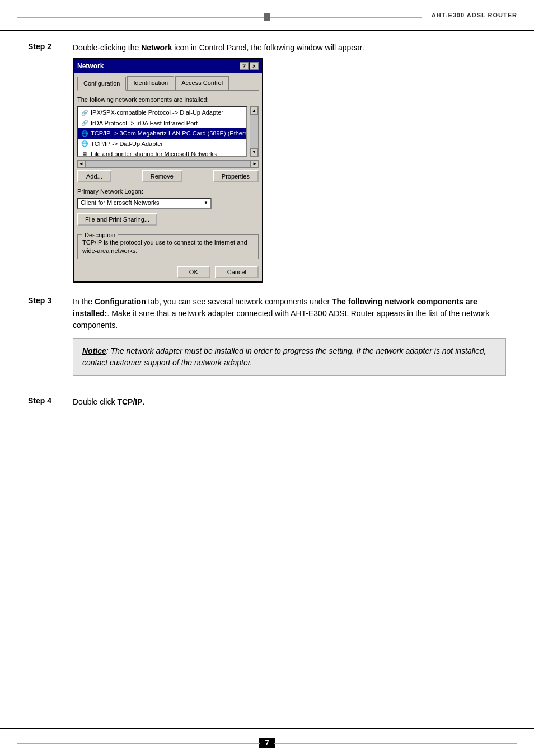 This screenshot has width=534, height=756. I want to click on step4-text-before: Double click, so click(95, 402).